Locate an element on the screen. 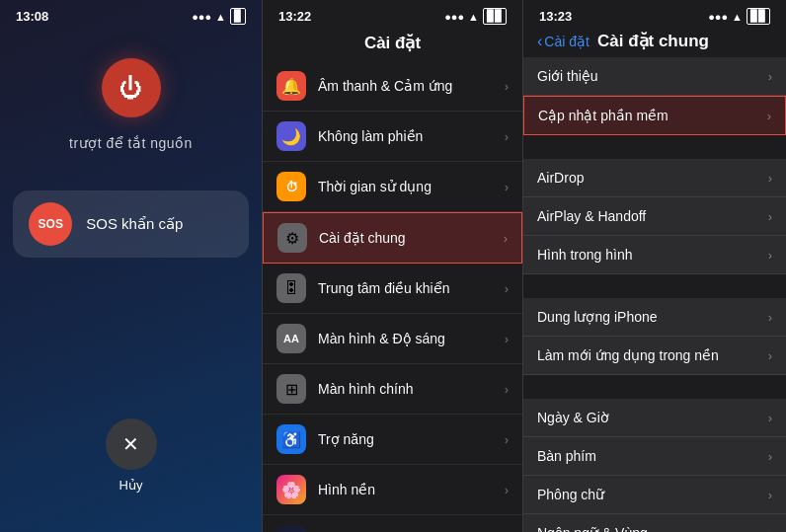 The width and height of the screenshot is (786, 532). general-item-date-time: Ngày & Giờ › is located at coordinates (655, 418).